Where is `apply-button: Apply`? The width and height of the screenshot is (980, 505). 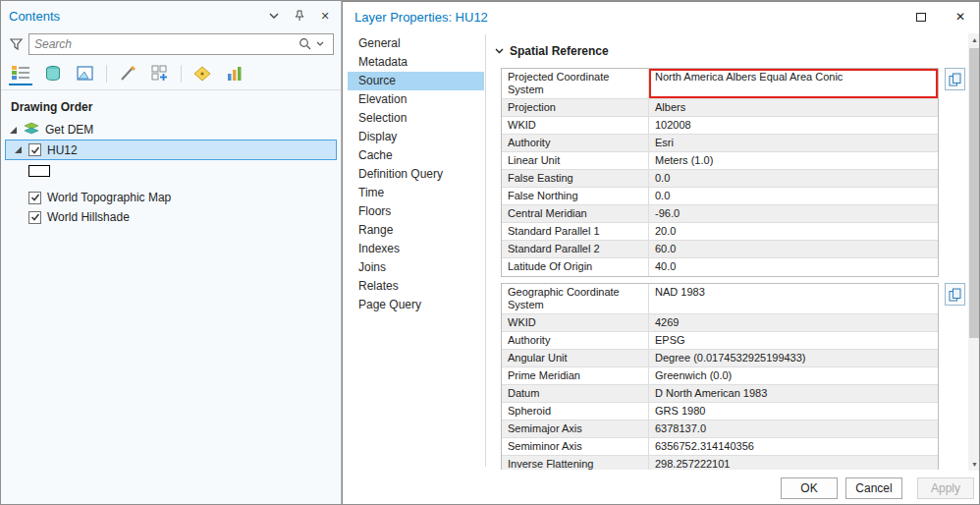 apply-button: Apply is located at coordinates (946, 488).